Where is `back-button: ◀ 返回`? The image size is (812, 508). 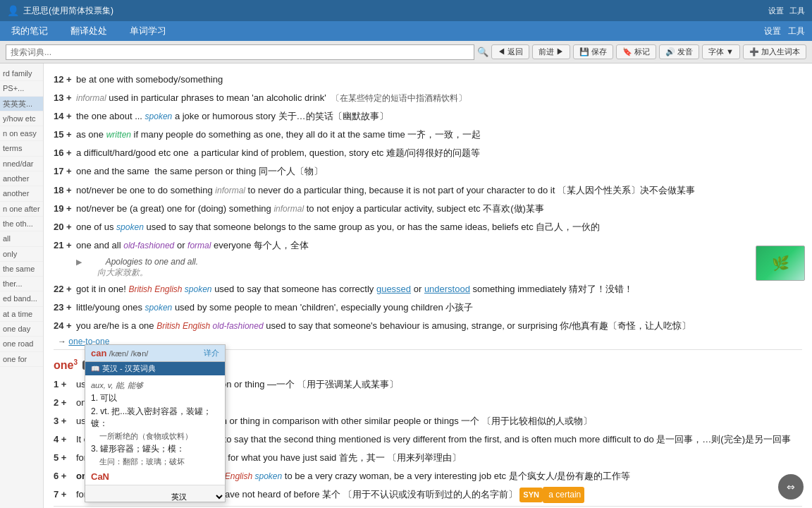 back-button: ◀ 返回 is located at coordinates (510, 52).